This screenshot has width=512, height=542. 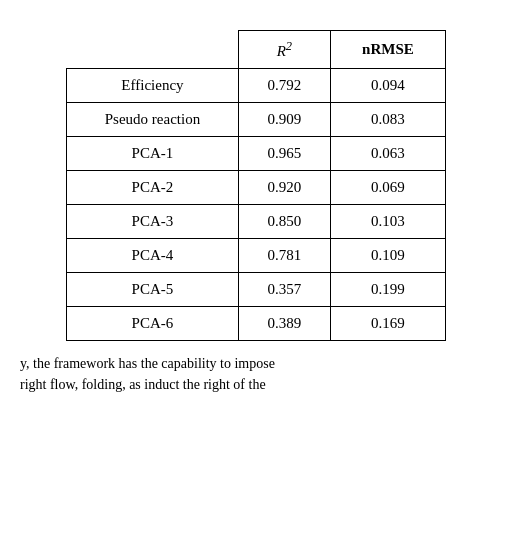 I want to click on row-r2: 0.965, so click(x=284, y=154).